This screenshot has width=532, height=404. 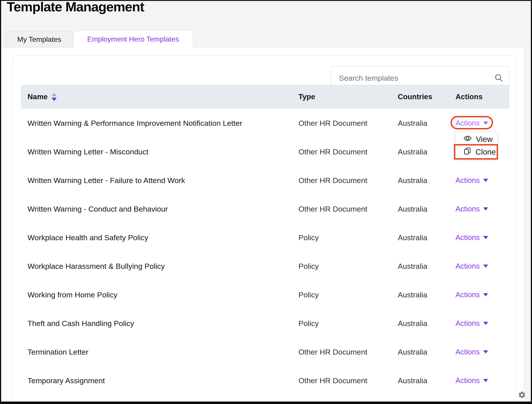 What do you see at coordinates (163, 238) in the screenshot?
I see `template-name: Workplace Health and Safety Policy` at bounding box center [163, 238].